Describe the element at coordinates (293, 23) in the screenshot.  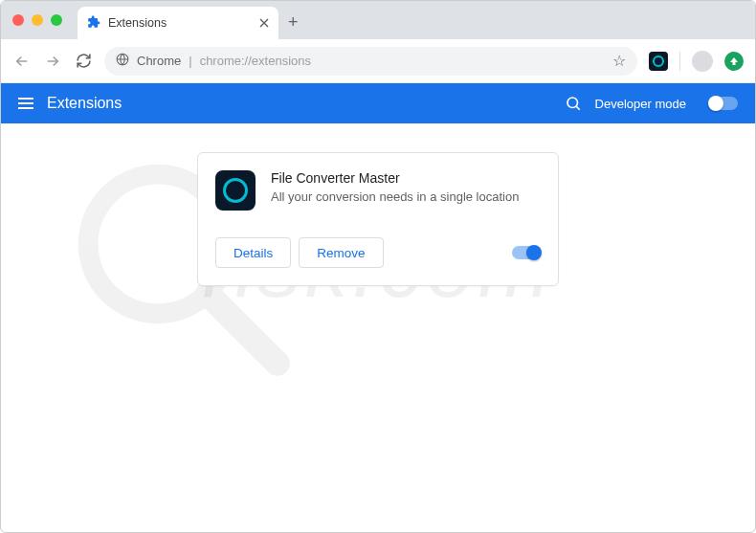
I see `new-tab-button: +` at that location.